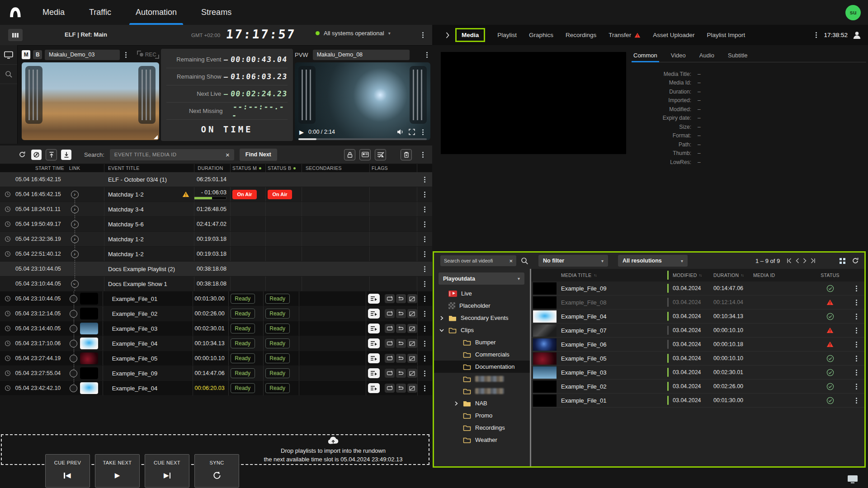  I want to click on right-panel-tab: Transfer, so click(625, 35).